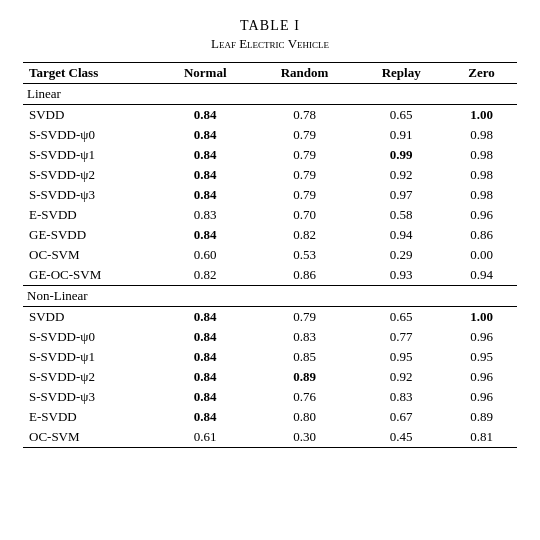 The height and width of the screenshot is (540, 540). I want to click on section-label: Linear, so click(270, 94).